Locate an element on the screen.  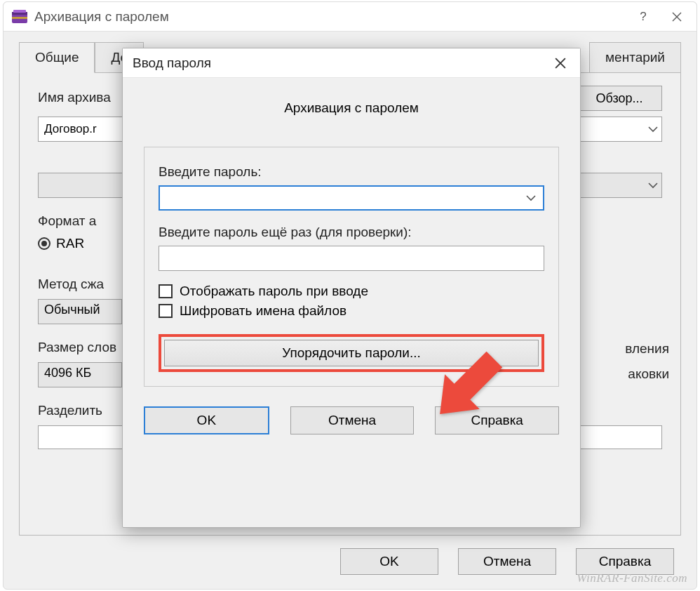
dialog-title: Ввод пароля is located at coordinates (339, 63).